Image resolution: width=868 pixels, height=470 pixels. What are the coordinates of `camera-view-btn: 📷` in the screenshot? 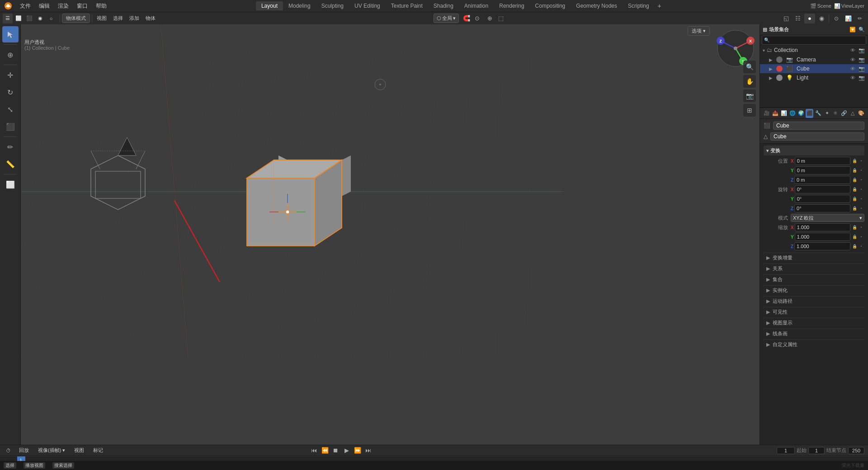 It's located at (750, 96).